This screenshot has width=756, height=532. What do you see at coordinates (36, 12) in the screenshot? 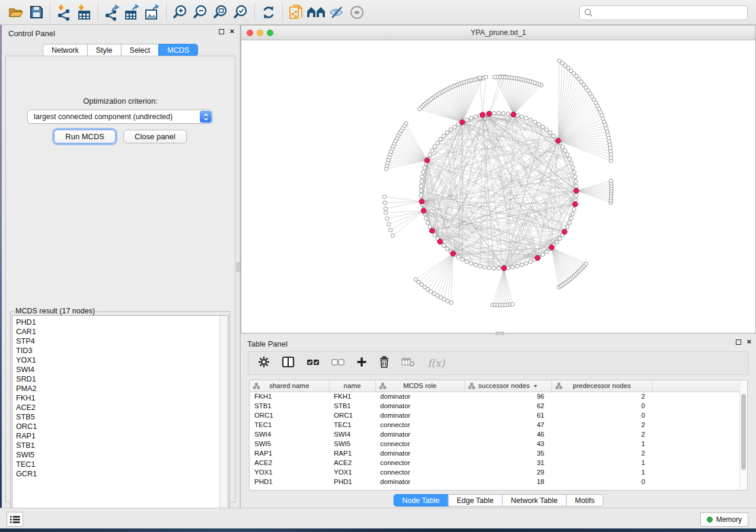
I see `save-icon` at bounding box center [36, 12].